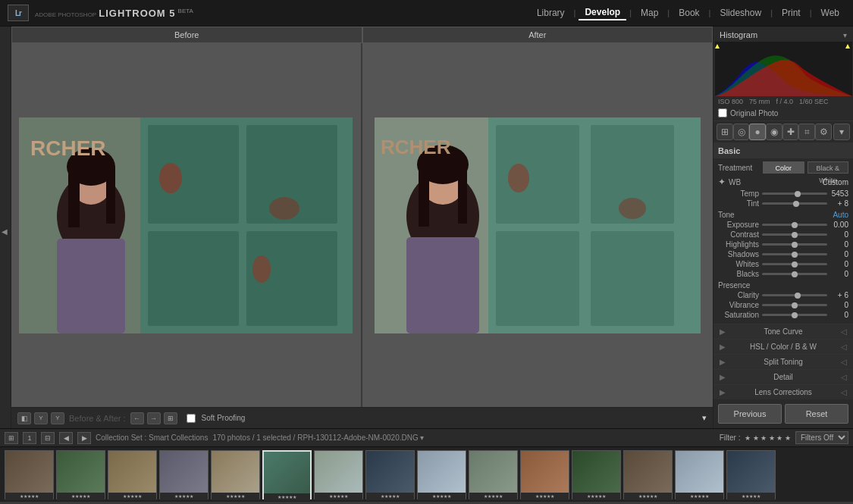 This screenshot has width=853, height=504. Describe the element at coordinates (795, 315) in the screenshot. I see `saturation-slider` at that location.